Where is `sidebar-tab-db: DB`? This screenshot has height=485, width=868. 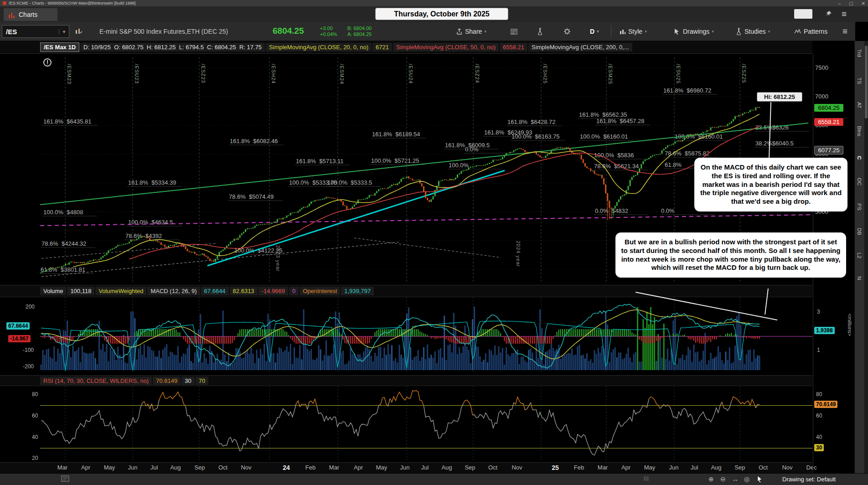
sidebar-tab-db: DB is located at coordinates (859, 232).